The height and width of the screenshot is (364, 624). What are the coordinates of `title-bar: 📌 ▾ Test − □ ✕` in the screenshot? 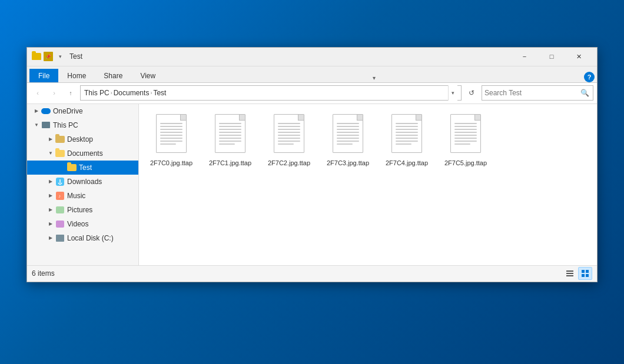 It's located at (312, 57).